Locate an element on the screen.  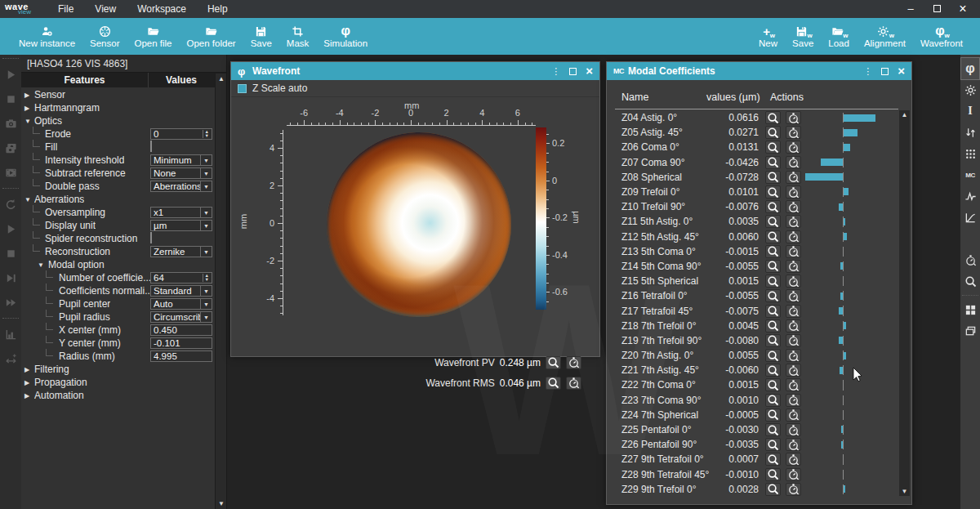
camera-burst-icon is located at coordinates (11, 148).